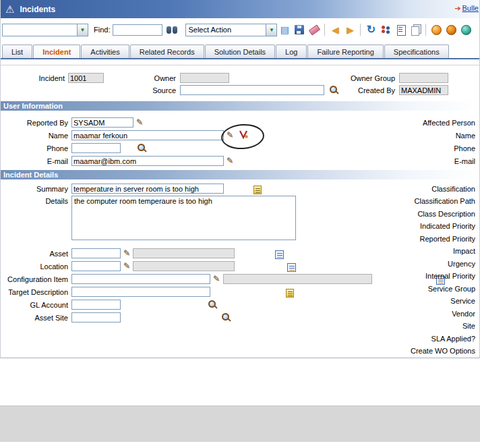 The height and width of the screenshot is (448, 480). I want to click on location-description-field, so click(183, 266).